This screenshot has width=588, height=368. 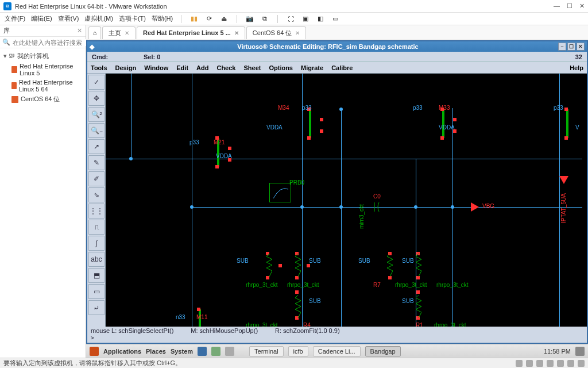 I want to click on tree-root: ▾ 🖳 我的计算机, so click(x=42, y=56).